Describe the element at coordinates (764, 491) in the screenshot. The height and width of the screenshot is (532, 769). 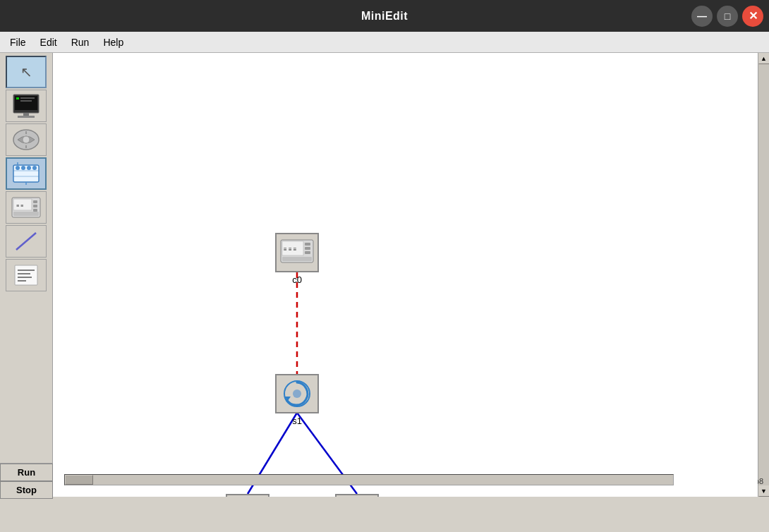
I see `scroll-down-button: ▼` at that location.